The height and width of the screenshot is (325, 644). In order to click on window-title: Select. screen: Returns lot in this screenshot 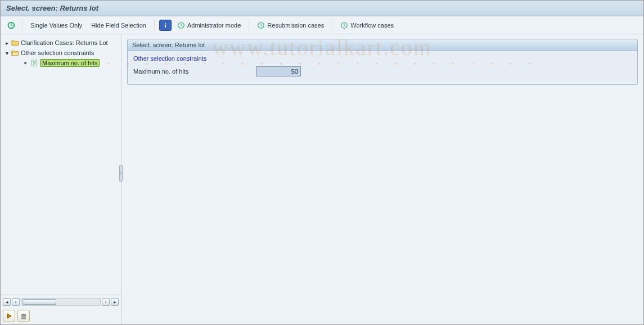, I will do `click(52, 8)`.